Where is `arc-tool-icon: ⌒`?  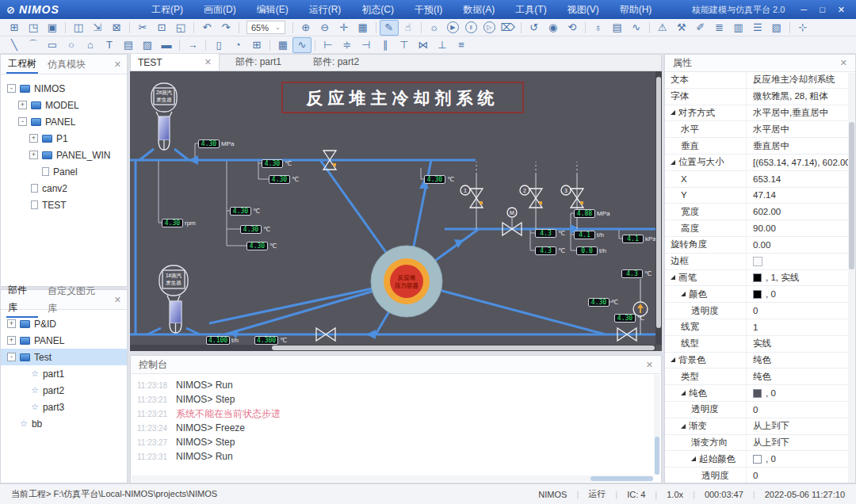 arc-tool-icon: ⌒ is located at coordinates (33, 45).